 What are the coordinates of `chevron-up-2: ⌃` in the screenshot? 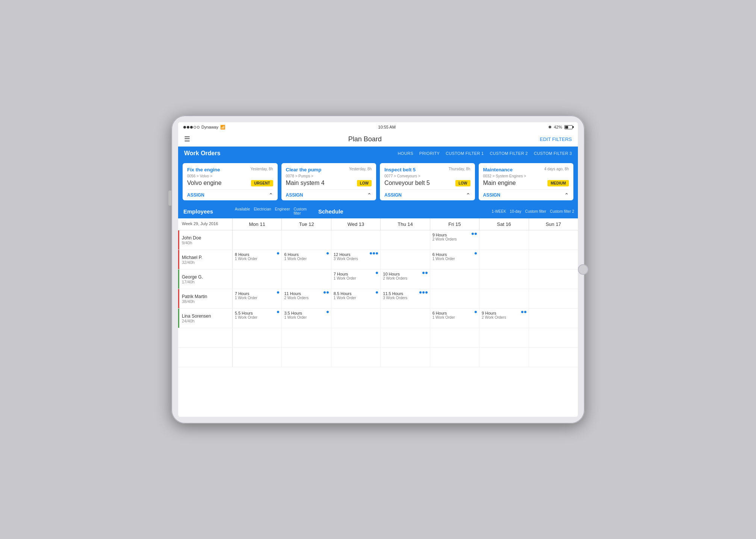 It's located at (468, 195).